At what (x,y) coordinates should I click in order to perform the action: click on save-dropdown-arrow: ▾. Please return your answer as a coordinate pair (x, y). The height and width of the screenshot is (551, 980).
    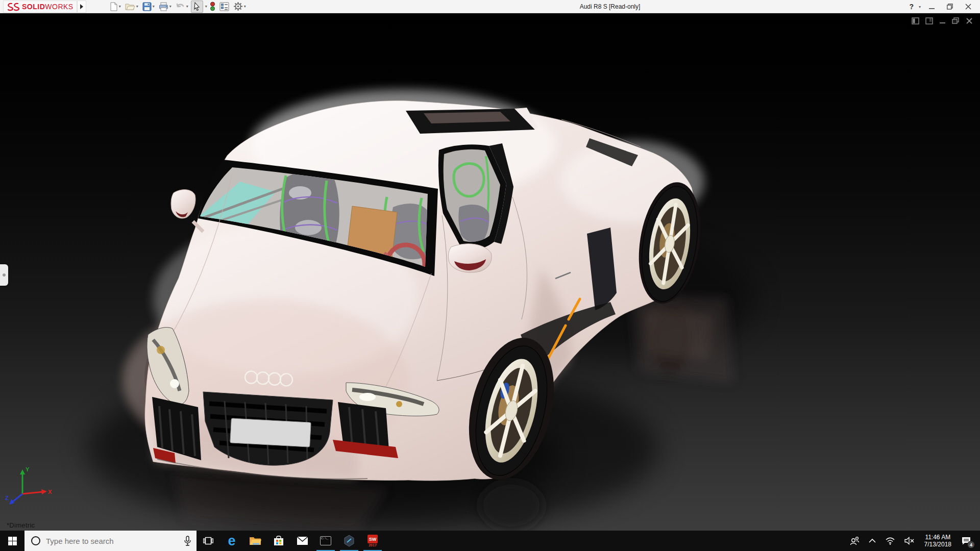
    Looking at the image, I should click on (154, 6).